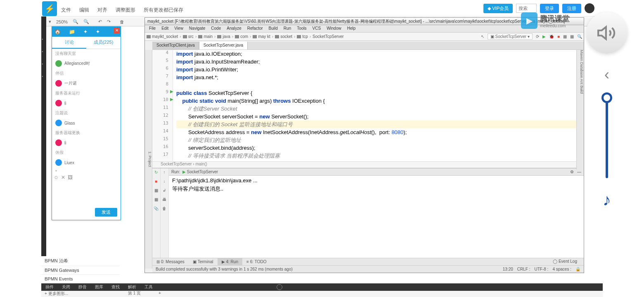 This screenshot has width=644, height=297. Describe the element at coordinates (234, 29) in the screenshot. I see `menu-analyze: Analyze` at that location.